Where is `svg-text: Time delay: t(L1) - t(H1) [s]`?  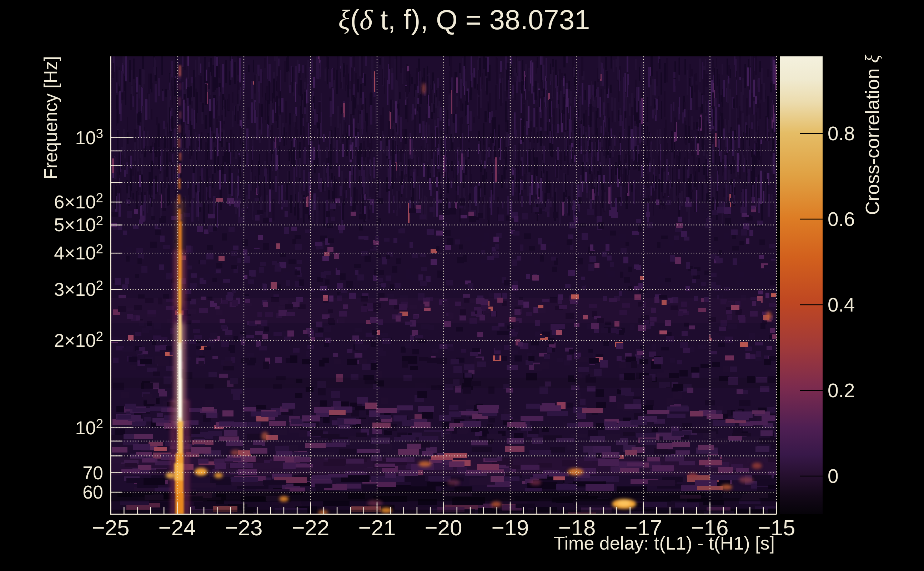 svg-text: Time delay: t(L1) - t(H1) [s] is located at coordinates (664, 543).